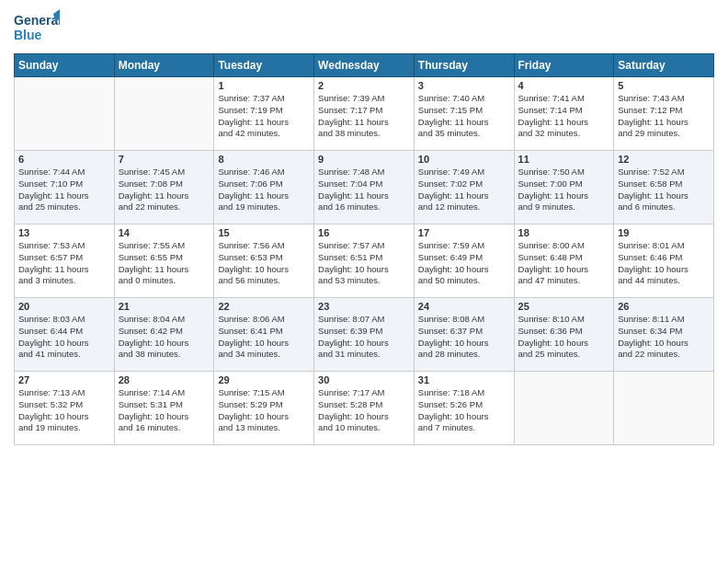  What do you see at coordinates (37, 28) in the screenshot?
I see `logo-svg: General Blue` at bounding box center [37, 28].